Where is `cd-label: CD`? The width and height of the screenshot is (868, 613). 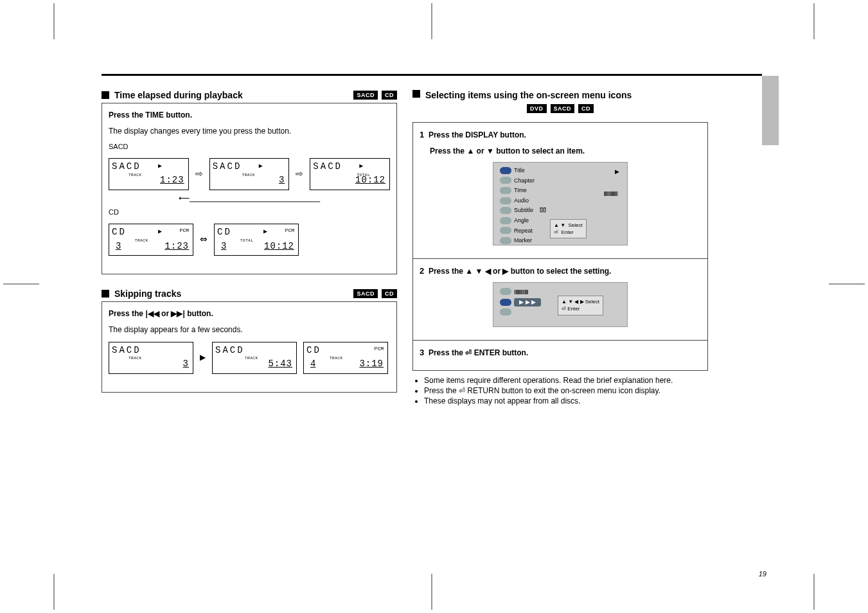
cd-label: CD is located at coordinates (249, 212).